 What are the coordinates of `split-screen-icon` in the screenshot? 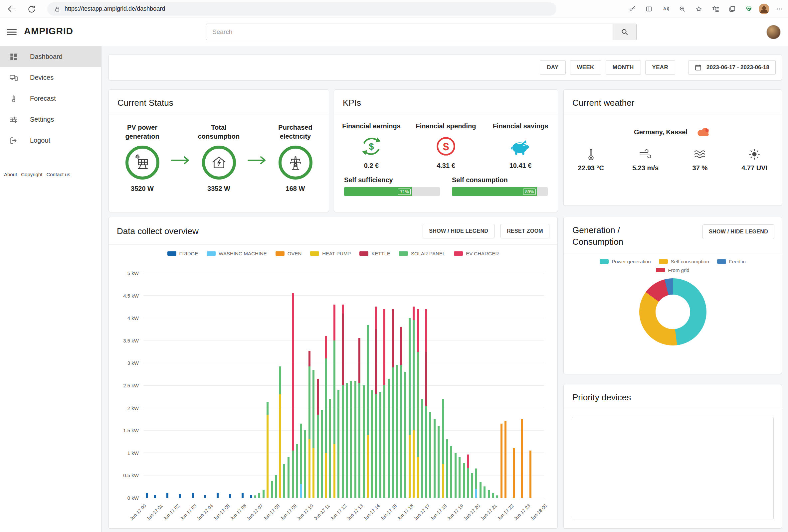 It's located at (649, 9).